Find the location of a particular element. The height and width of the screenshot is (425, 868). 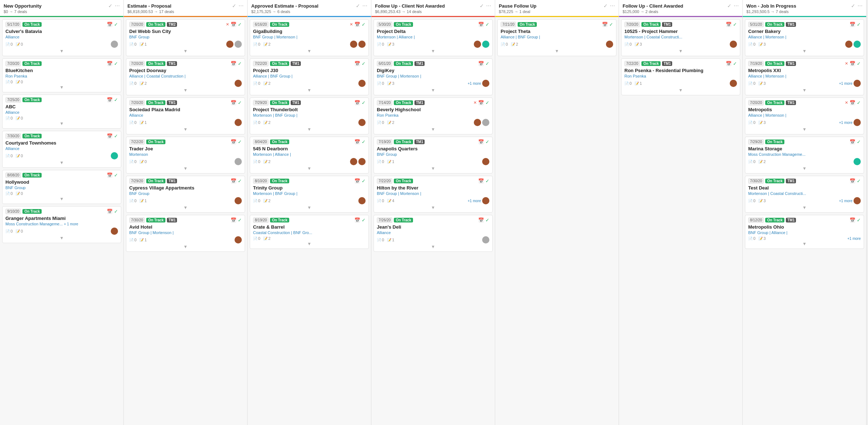

card-company: Alliance | Mortenson | is located at coordinates (804, 76).